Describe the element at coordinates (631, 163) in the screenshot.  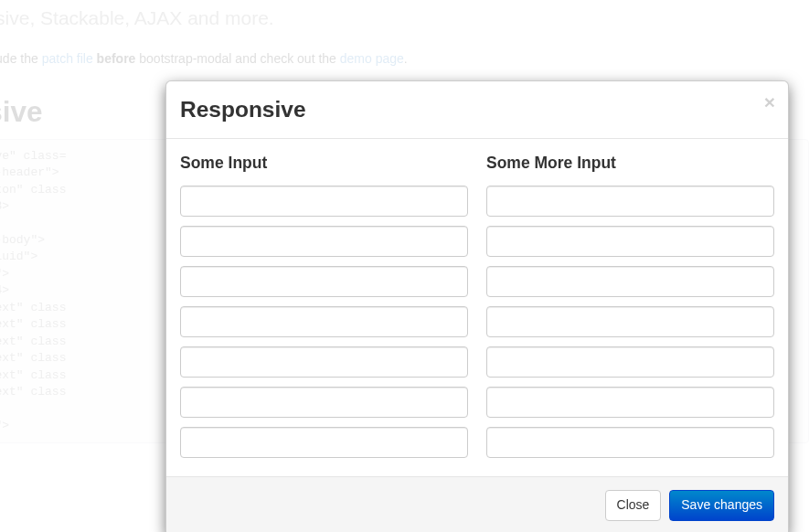
I see `right-col-heading: Some More Input` at that location.